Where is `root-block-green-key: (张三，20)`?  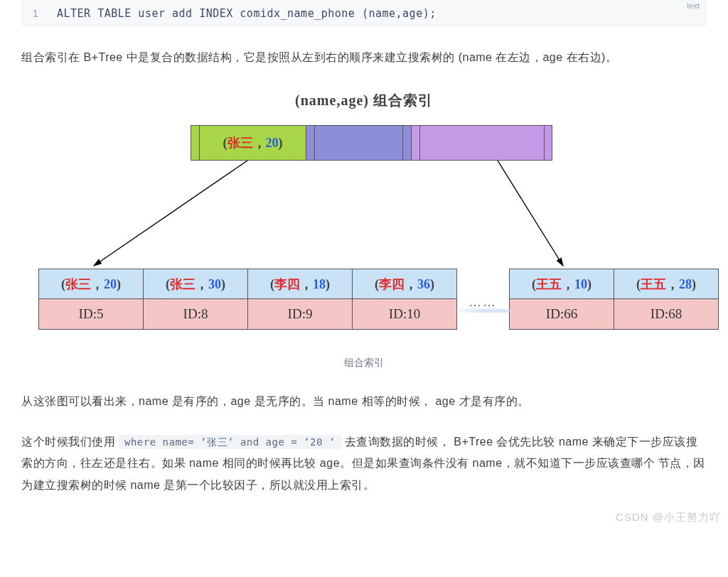
root-block-green-key: (张三，20) is located at coordinates (252, 143).